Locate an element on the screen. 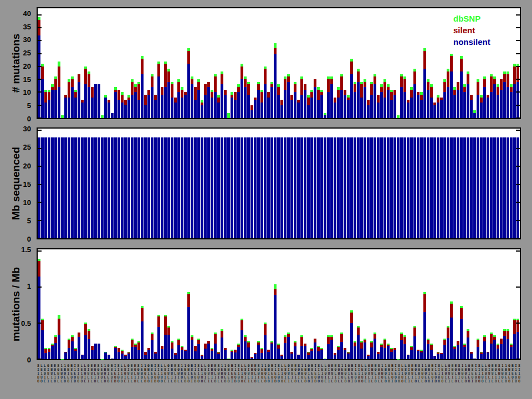  sample-label: 8I1B0 is located at coordinates (519, 374).